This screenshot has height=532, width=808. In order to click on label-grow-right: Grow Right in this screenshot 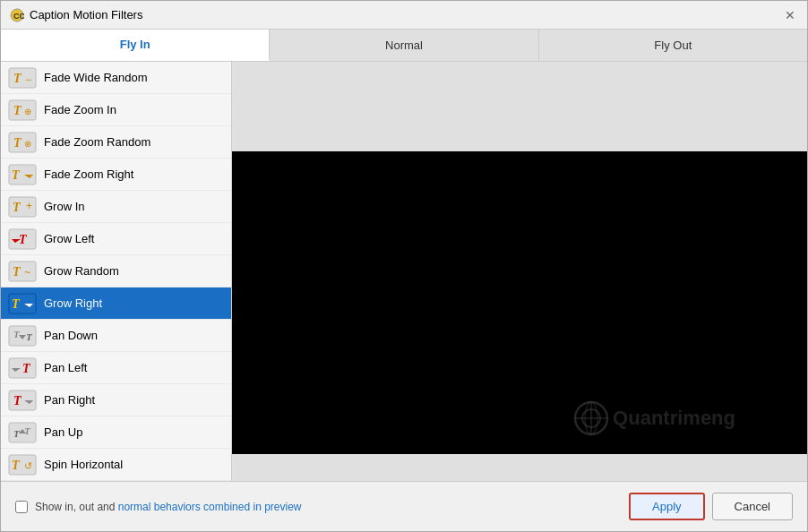, I will do `click(73, 303)`.